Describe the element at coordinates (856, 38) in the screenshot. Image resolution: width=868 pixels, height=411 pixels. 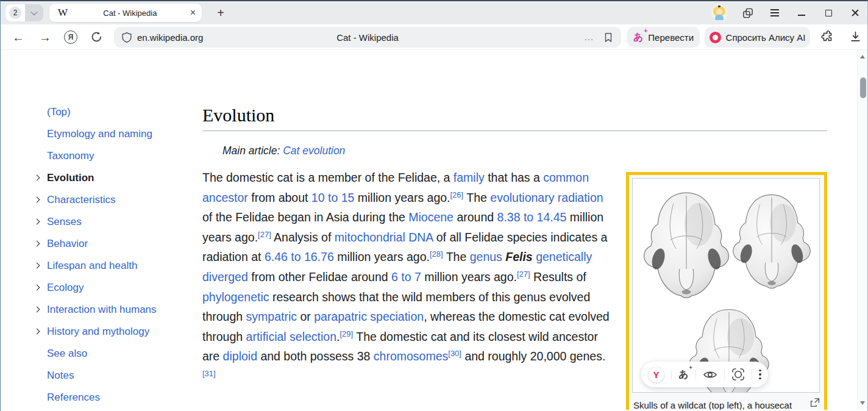
I see `downloads-button` at that location.